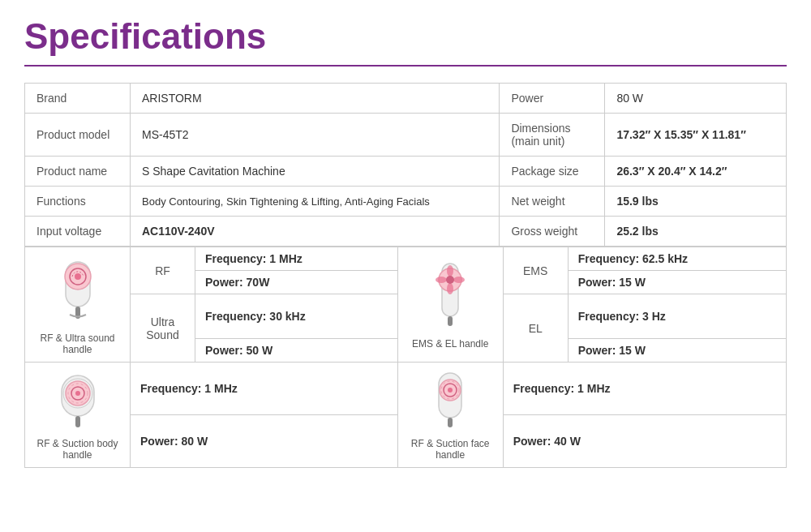  What do you see at coordinates (552, 135) in the screenshot?
I see `dimensions-label: Dimensions (main unit)` at bounding box center [552, 135].